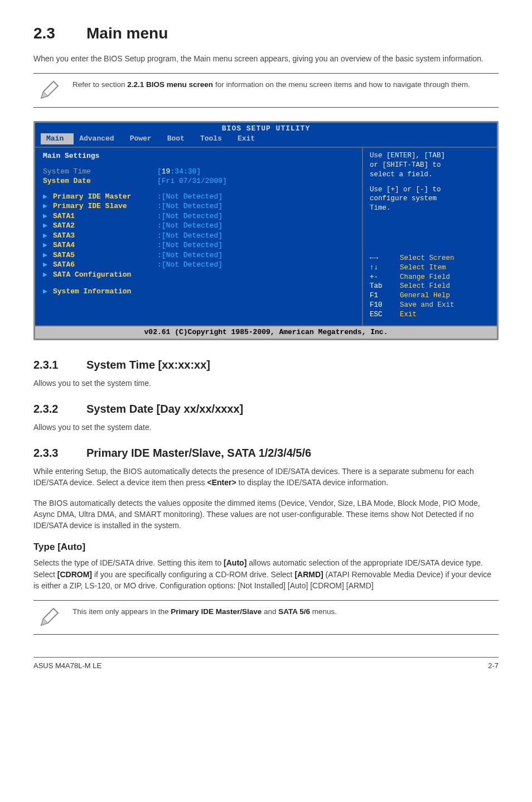 The height and width of the screenshot is (802, 532). I want to click on bios-left-pane: Main Settings System Time [19:34:30] Sys…, so click(199, 236).